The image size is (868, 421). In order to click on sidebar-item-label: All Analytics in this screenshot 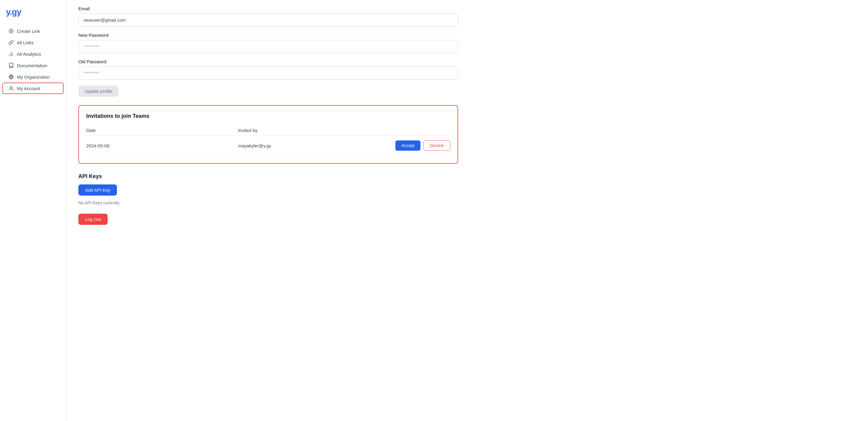, I will do `click(29, 54)`.